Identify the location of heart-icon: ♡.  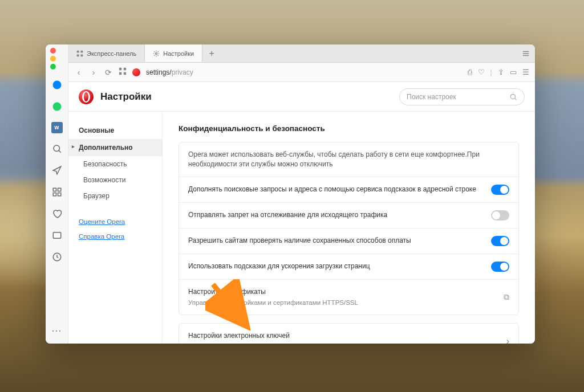
(481, 72).